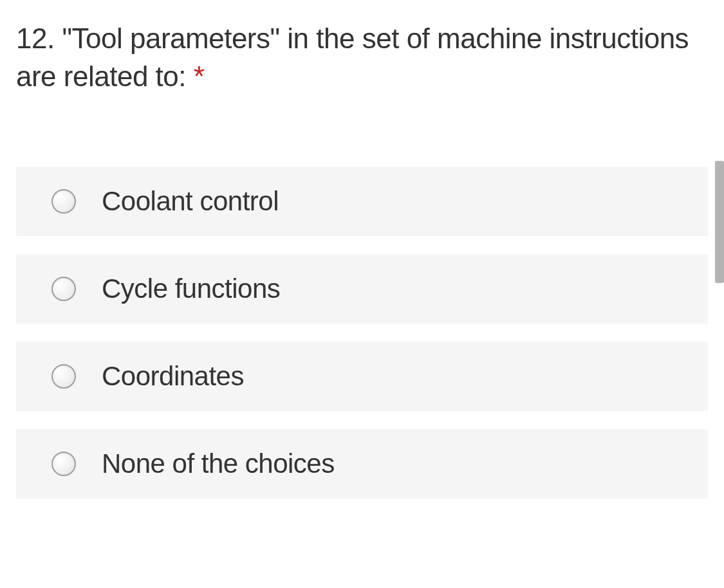 The image size is (724, 588). I want to click on required-asterisk: *, so click(200, 76).